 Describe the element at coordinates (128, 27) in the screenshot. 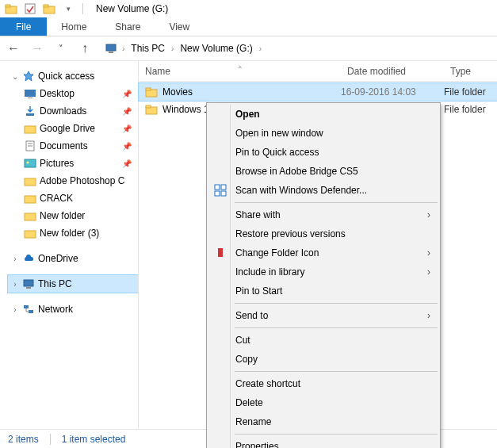

I see `tab-share: Share` at that location.